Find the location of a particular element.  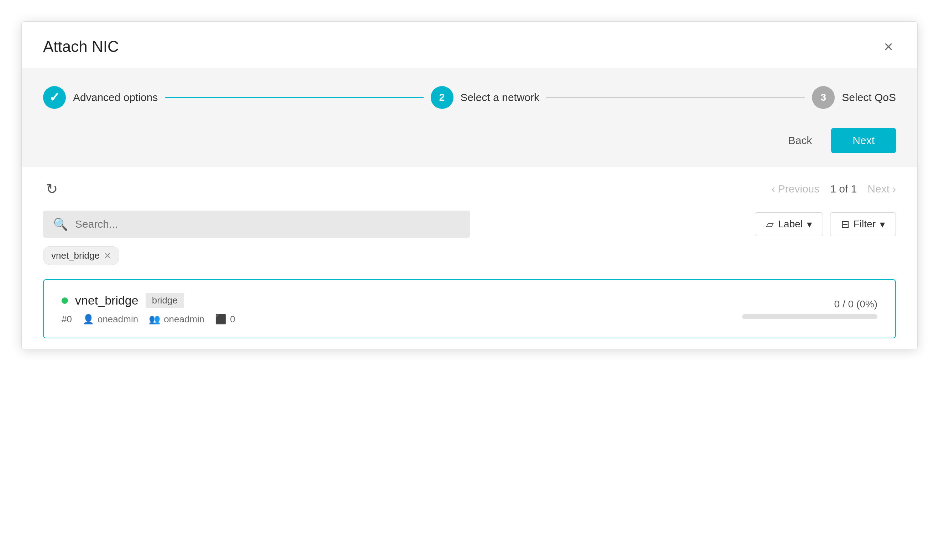

network-group-value: oneadmin is located at coordinates (184, 319).